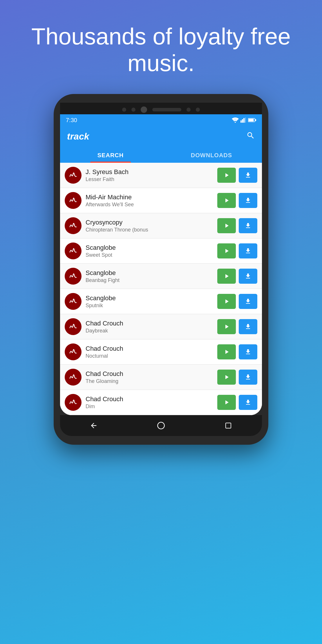 This screenshot has width=322, height=644. I want to click on track-artist: Cryosyncopy, so click(149, 222).